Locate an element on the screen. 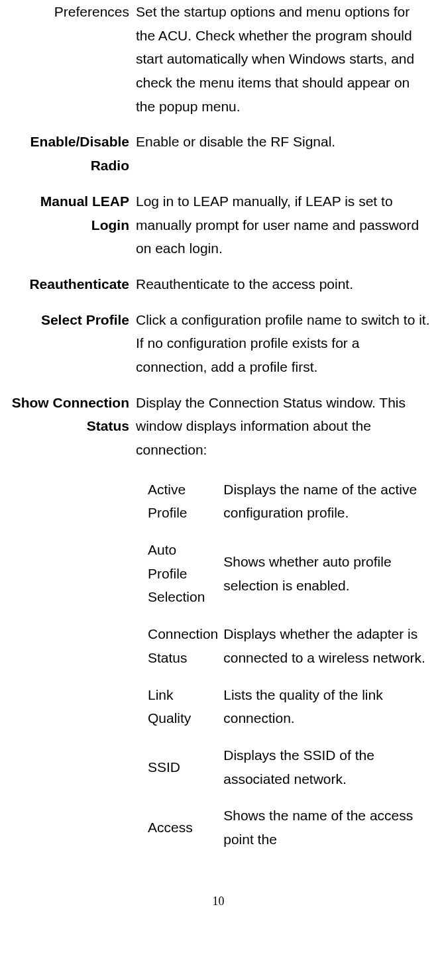 Image resolution: width=442 pixels, height=980 pixels. row-desc-text: Display the Connection Status window. Th… is located at coordinates (270, 426).